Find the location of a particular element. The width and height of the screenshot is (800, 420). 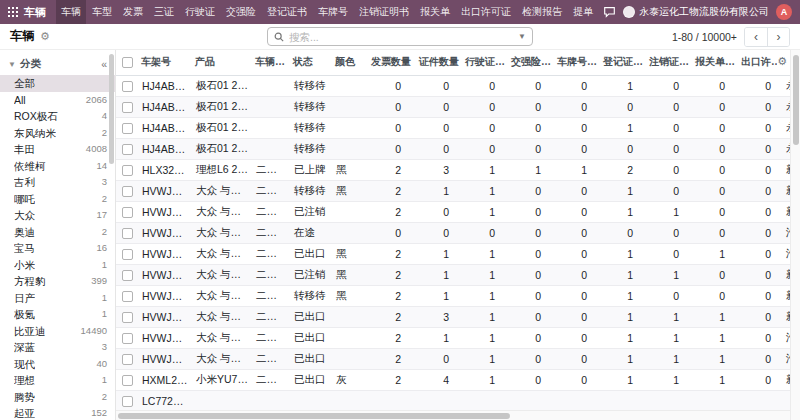

column-header: 状态 is located at coordinates (311, 62).